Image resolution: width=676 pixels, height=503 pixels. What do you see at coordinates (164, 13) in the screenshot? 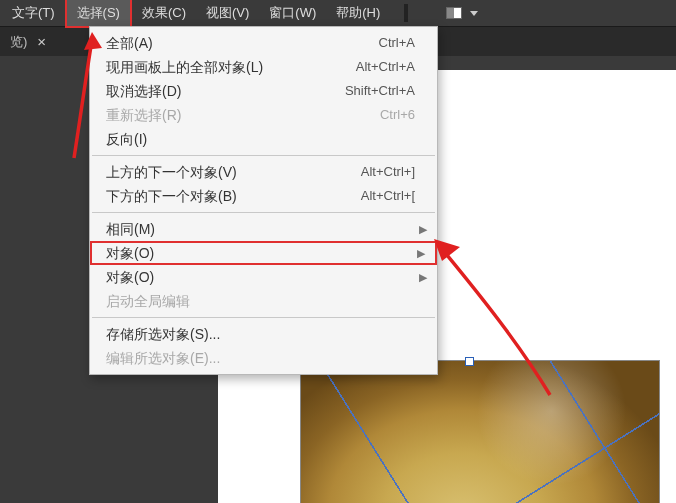
I see `menu-effect: 效果(C)` at bounding box center [164, 13].